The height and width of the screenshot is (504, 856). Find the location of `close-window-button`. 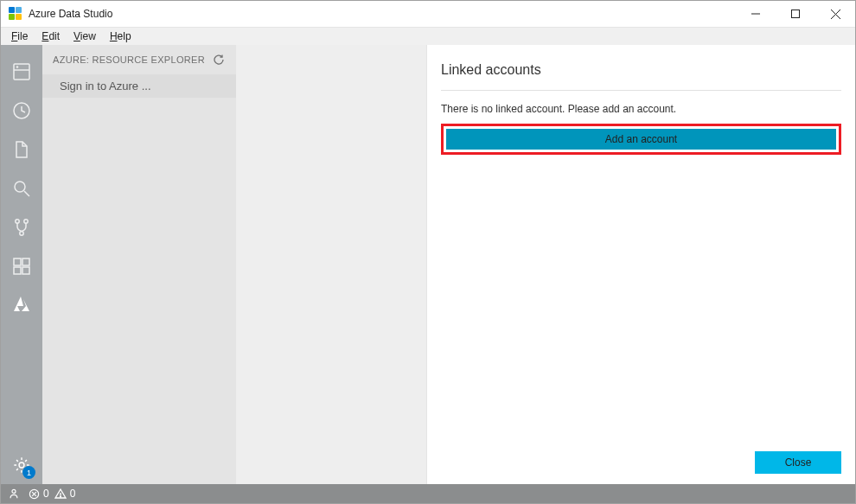

close-window-button is located at coordinates (835, 14).